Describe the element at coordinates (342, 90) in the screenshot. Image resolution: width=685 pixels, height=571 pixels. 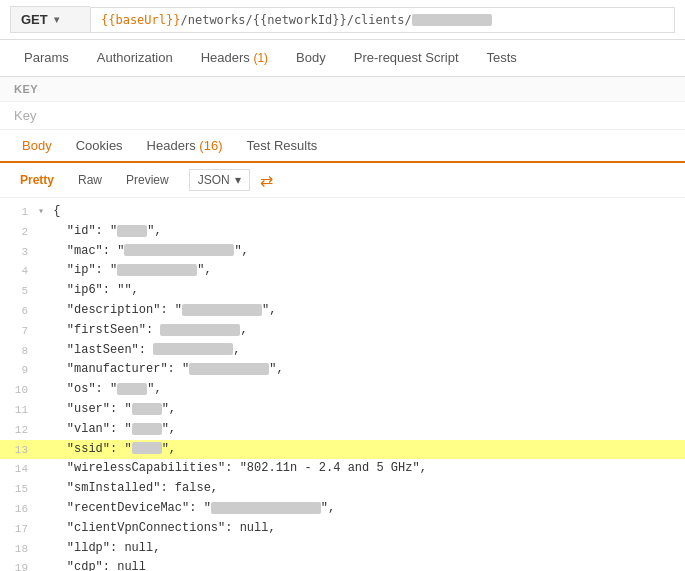
I see `key-column-header: KEY` at that location.